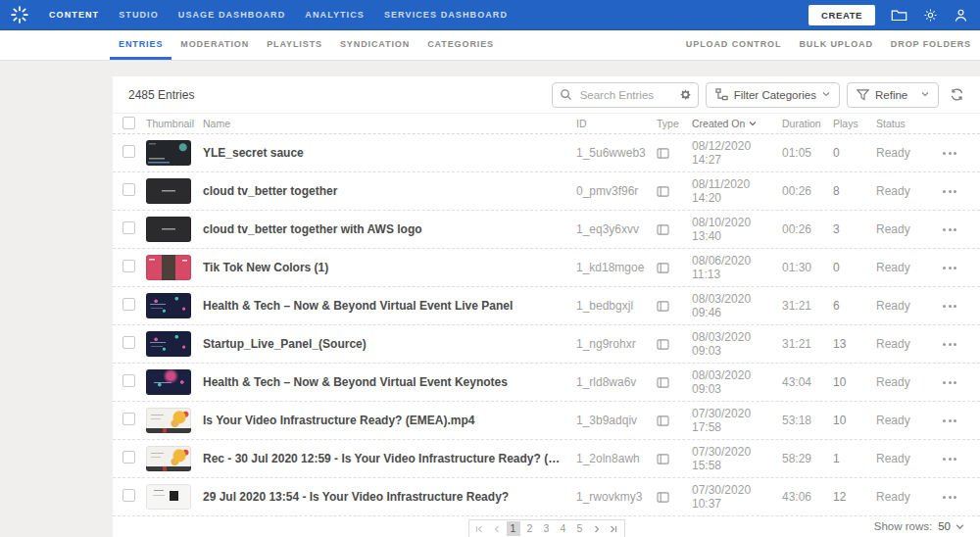 The image size is (980, 537). Describe the element at coordinates (215, 45) in the screenshot. I see `subnav-tab: MODERATION` at that location.